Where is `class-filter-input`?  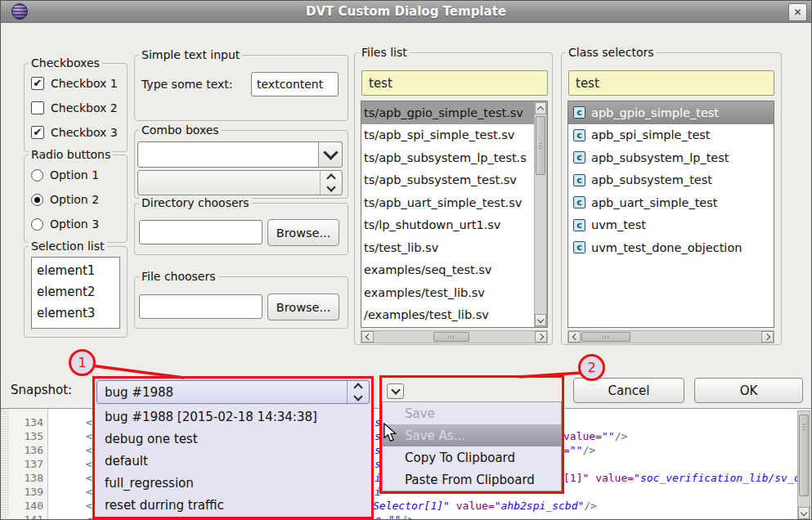 class-filter-input is located at coordinates (671, 83).